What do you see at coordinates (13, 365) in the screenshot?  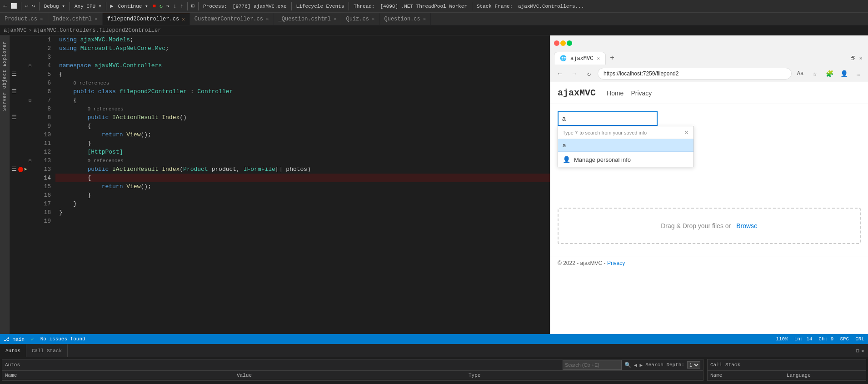 I see `autos-title: Autos` at bounding box center [13, 365].